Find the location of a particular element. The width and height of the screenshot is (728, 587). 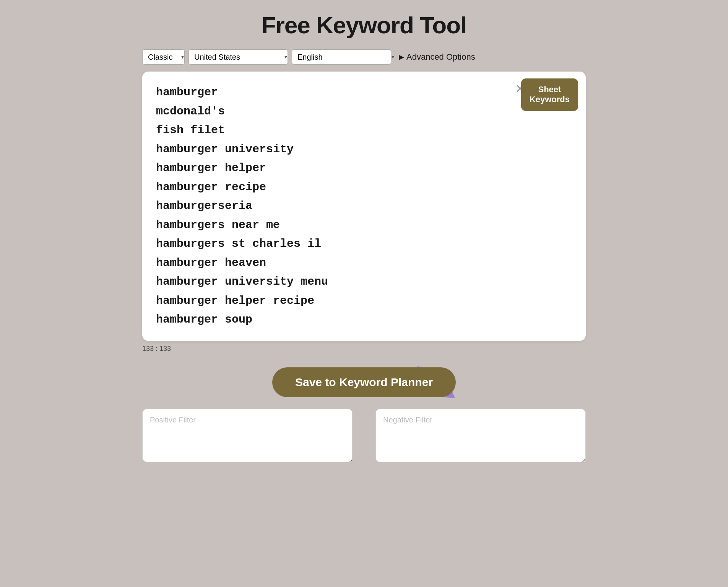

positive-filter-wrapper: Positive Filter is located at coordinates (247, 436).